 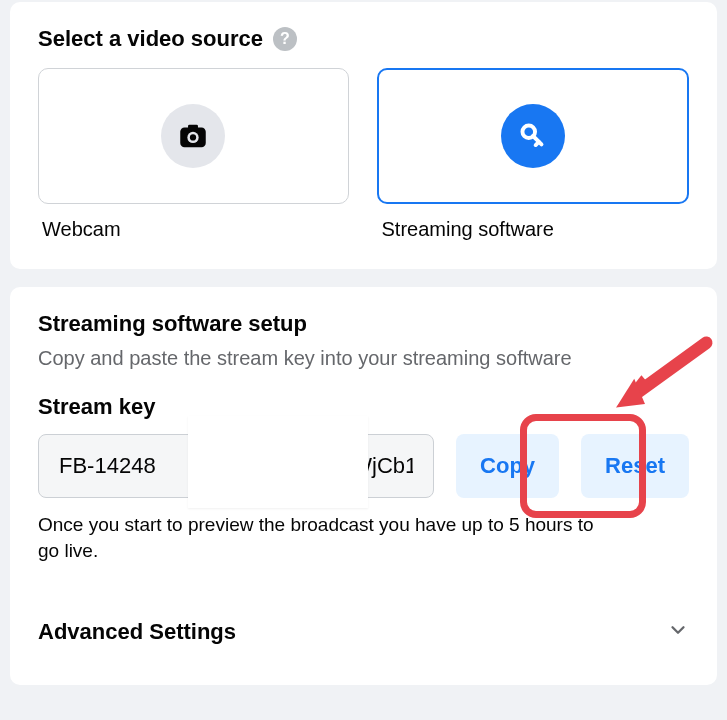 What do you see at coordinates (285, 39) in the screenshot?
I see `help-icon: ?` at bounding box center [285, 39].